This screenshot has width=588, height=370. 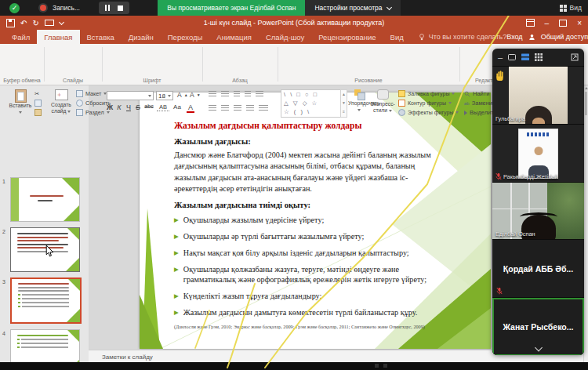 I want to click on undo-icon: ↶, so click(x=24, y=24).